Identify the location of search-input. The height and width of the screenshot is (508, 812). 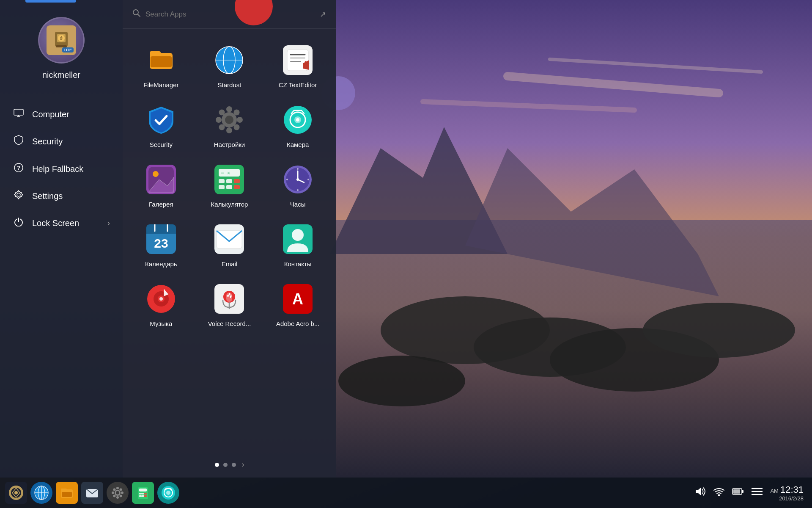
(230, 14).